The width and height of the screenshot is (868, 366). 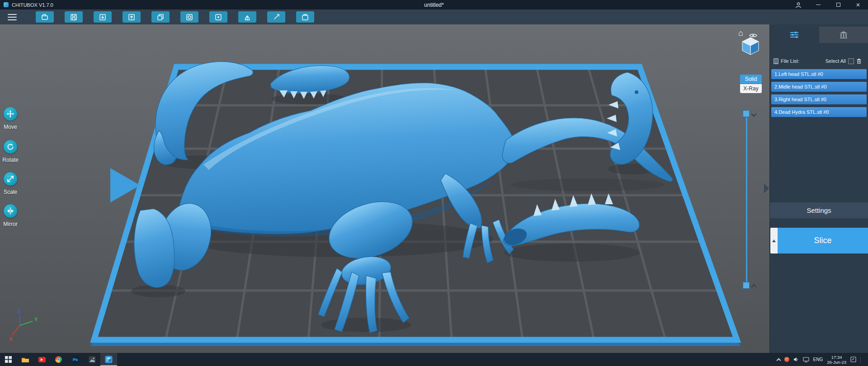 I want to click on axis-x-label: X, so click(x=11, y=339).